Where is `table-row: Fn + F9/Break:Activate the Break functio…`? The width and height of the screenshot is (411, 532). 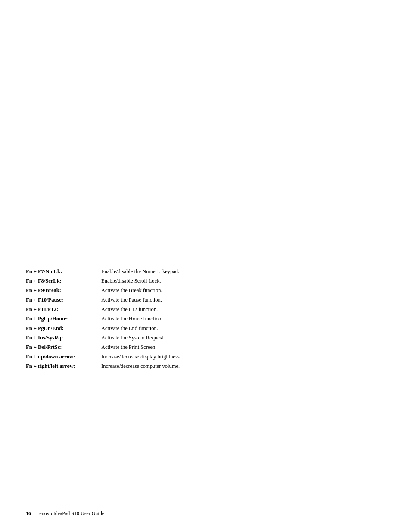
table-row: Fn + F9/Break:Activate the Break functio… is located at coordinates (206, 290).